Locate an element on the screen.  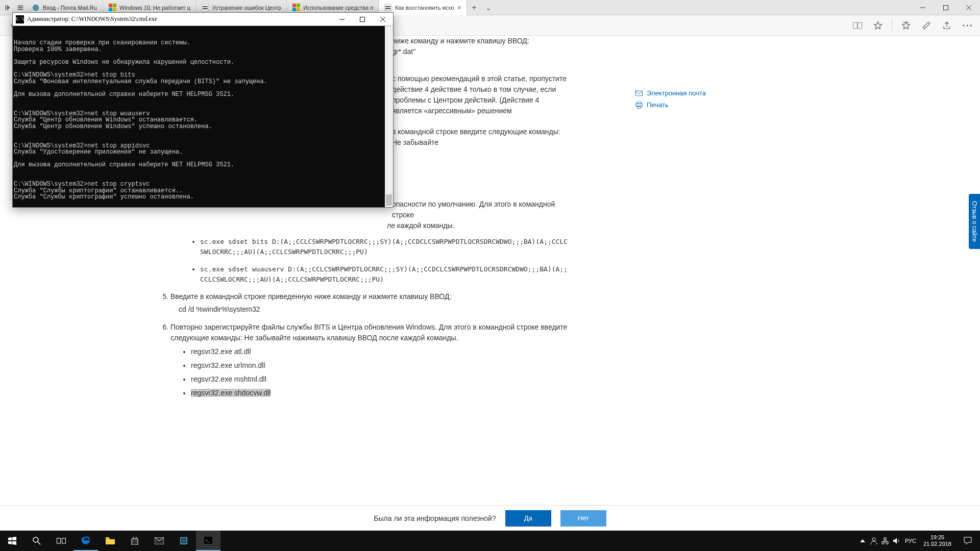
window-maximize-button is located at coordinates (945, 8).